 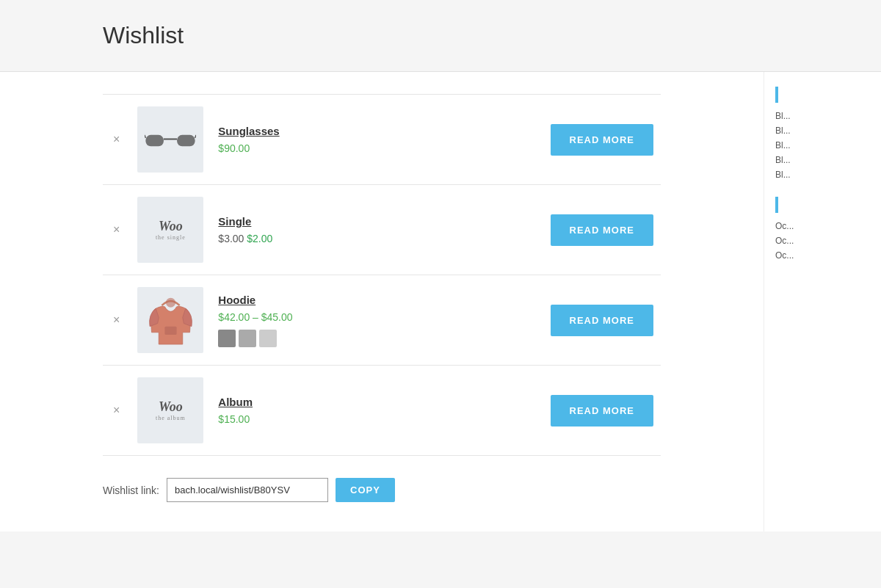 I want to click on read-more-button-album: READ MORE, so click(x=602, y=411).